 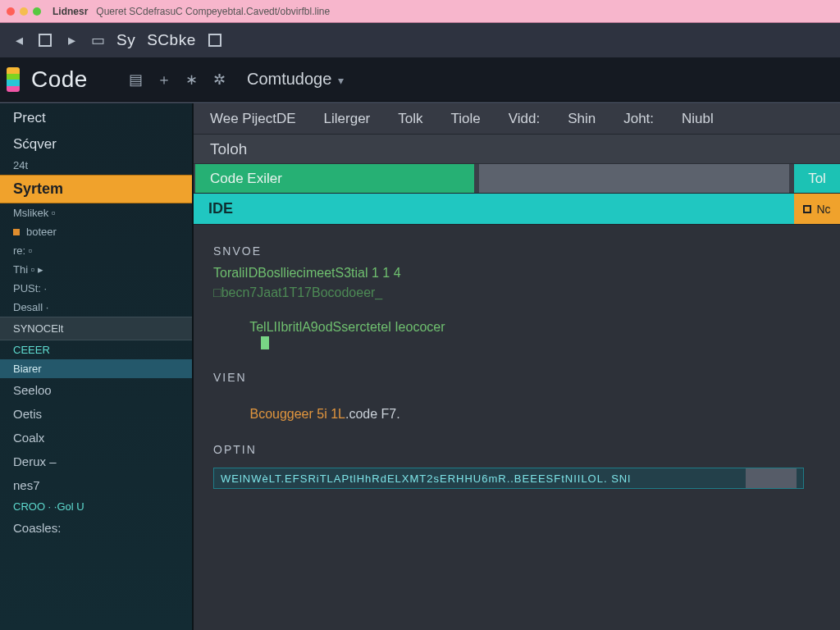 What do you see at coordinates (96, 289) in the screenshot?
I see `sidebar-item: PUSt: ·` at bounding box center [96, 289].